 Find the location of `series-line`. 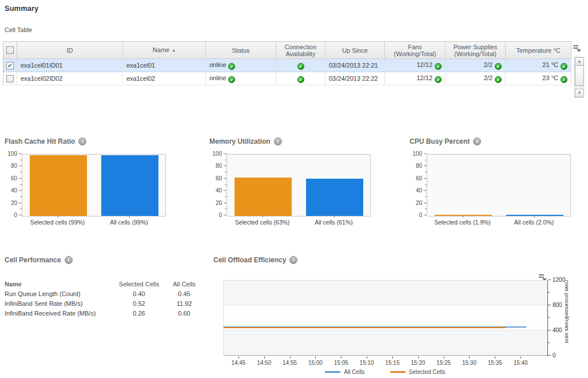

series-line is located at coordinates (365, 328).